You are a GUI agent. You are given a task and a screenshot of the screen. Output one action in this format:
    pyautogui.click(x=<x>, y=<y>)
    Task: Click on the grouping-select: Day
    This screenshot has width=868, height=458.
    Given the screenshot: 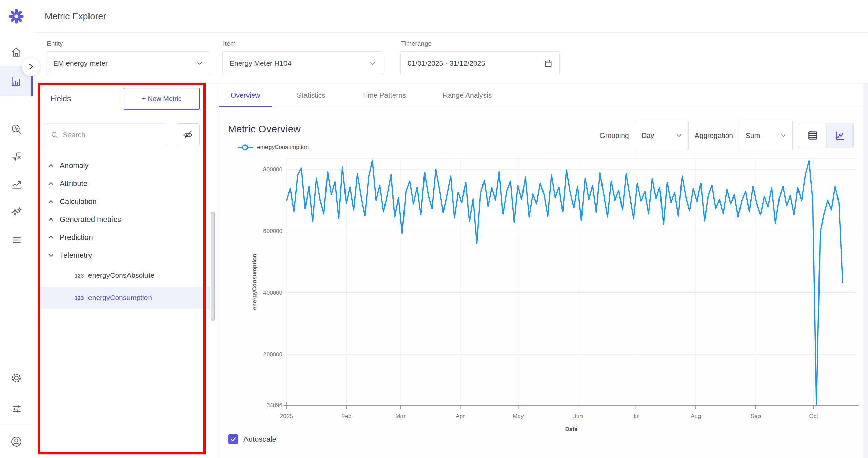 What is the action you would take?
    pyautogui.click(x=662, y=136)
    